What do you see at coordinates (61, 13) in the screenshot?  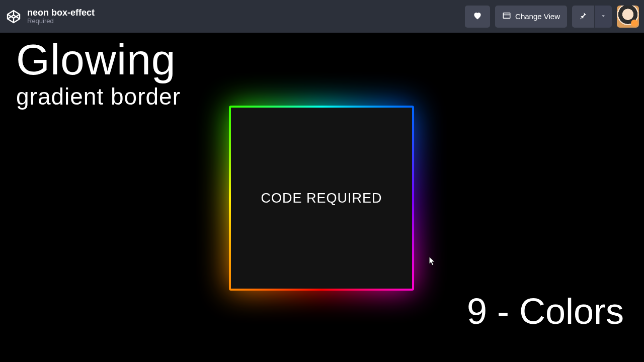 I see `pen-title: neon box-effect` at bounding box center [61, 13].